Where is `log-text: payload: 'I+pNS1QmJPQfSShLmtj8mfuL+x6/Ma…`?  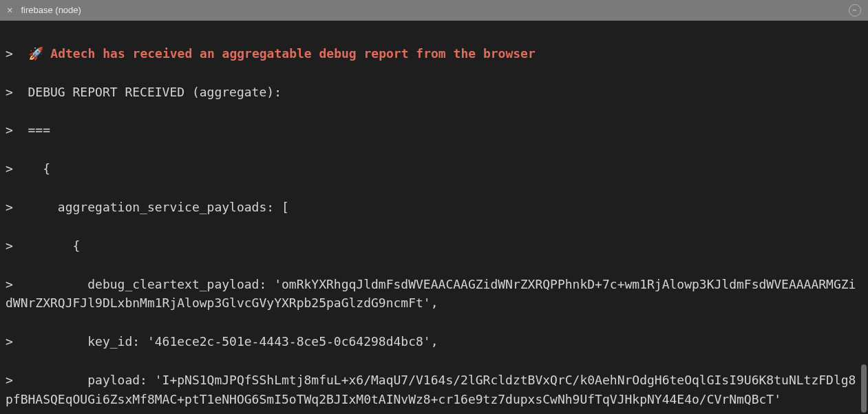 log-text: payload: 'I+pNS1QmJPQfSShLmtj8mfuL+x6/Ma… is located at coordinates (431, 390).